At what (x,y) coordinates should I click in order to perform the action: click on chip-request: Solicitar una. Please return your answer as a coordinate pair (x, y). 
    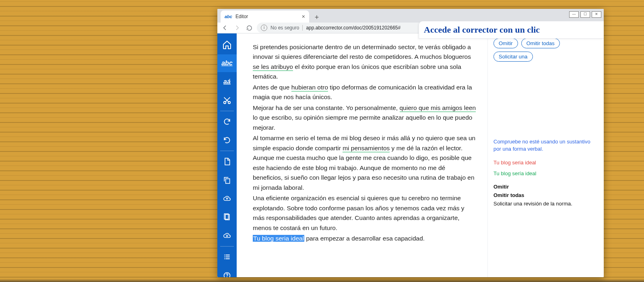
    Looking at the image, I should click on (513, 56).